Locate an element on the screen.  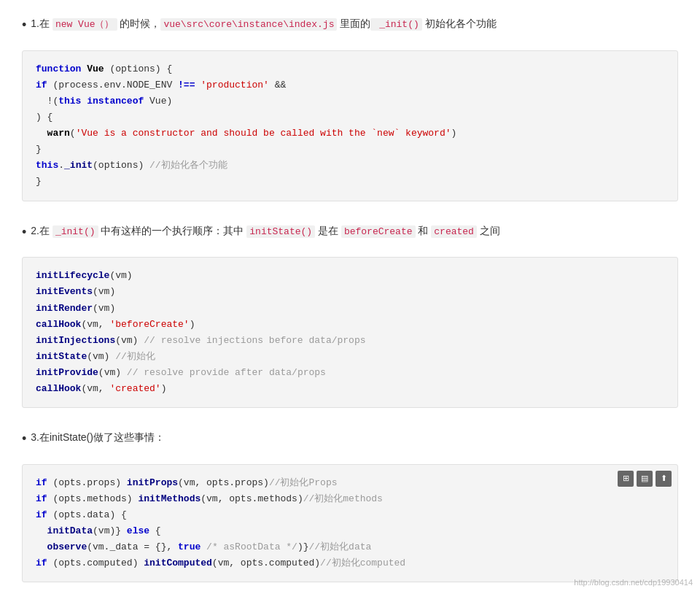
comment-initstate: //初始化 is located at coordinates (136, 356).